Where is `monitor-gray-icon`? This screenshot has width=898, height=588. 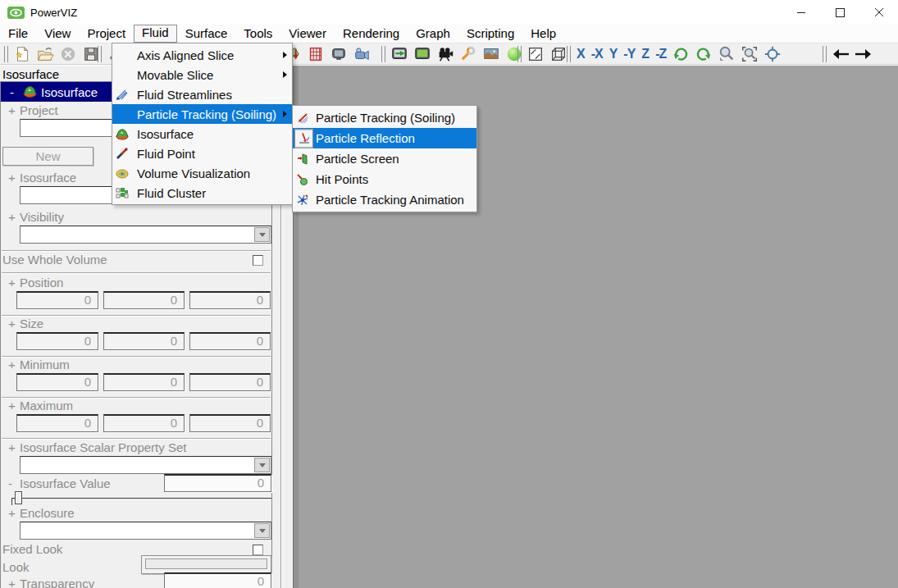
monitor-gray-icon is located at coordinates (339, 54).